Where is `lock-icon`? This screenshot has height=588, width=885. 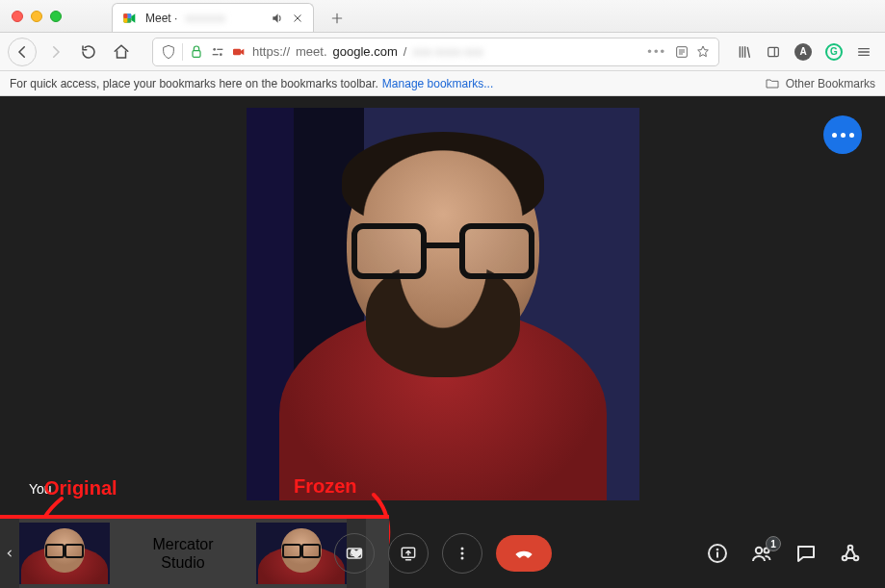
lock-icon is located at coordinates (196, 52).